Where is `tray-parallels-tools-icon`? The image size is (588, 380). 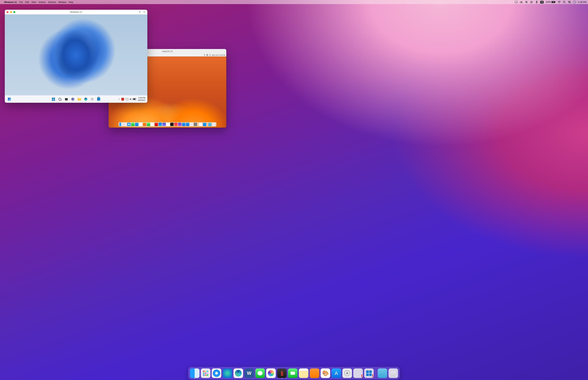 tray-parallels-tools-icon is located at coordinates (123, 99).